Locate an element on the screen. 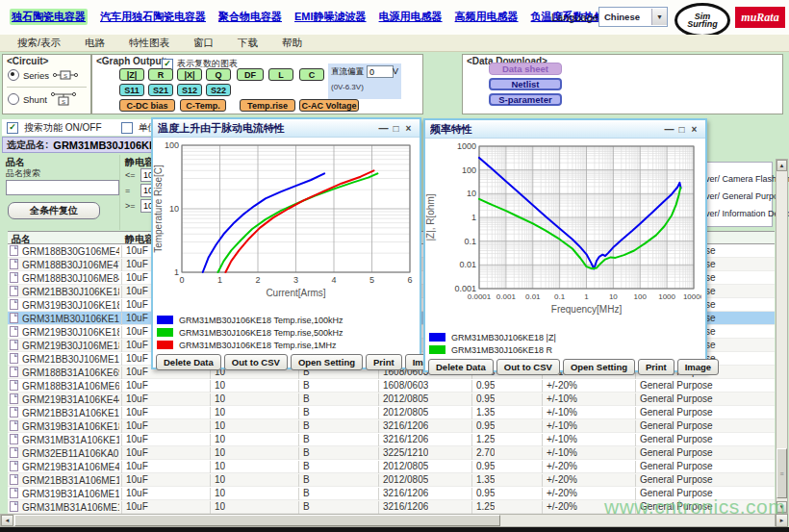 Image resolution: width=789 pixels, height=532 pixels. circuit-shunt-option: Shunt S is located at coordinates (42, 99).